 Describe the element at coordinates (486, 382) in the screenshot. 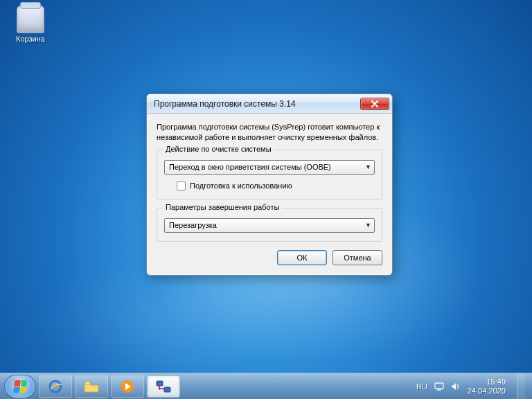

I see `clock-time: 15:49` at that location.